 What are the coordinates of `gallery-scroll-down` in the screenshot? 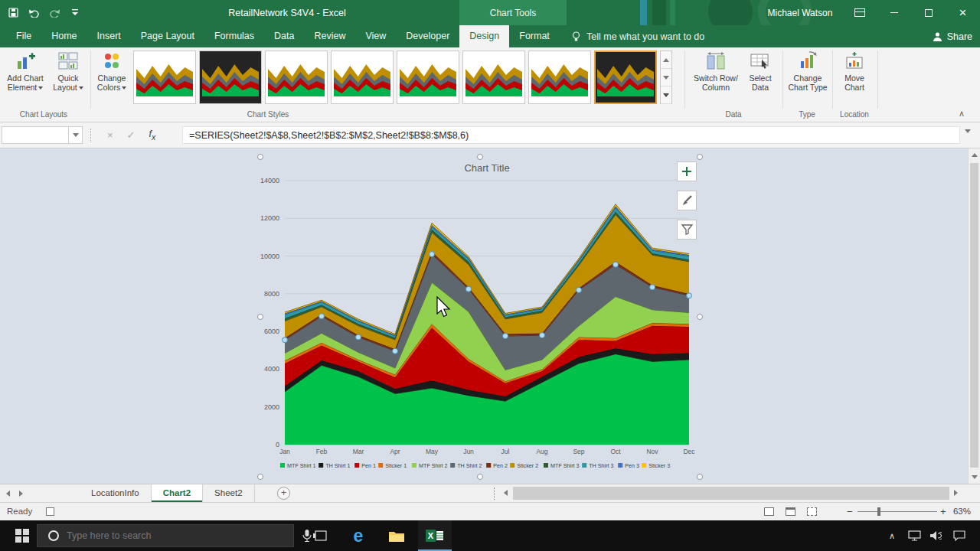 It's located at (666, 78).